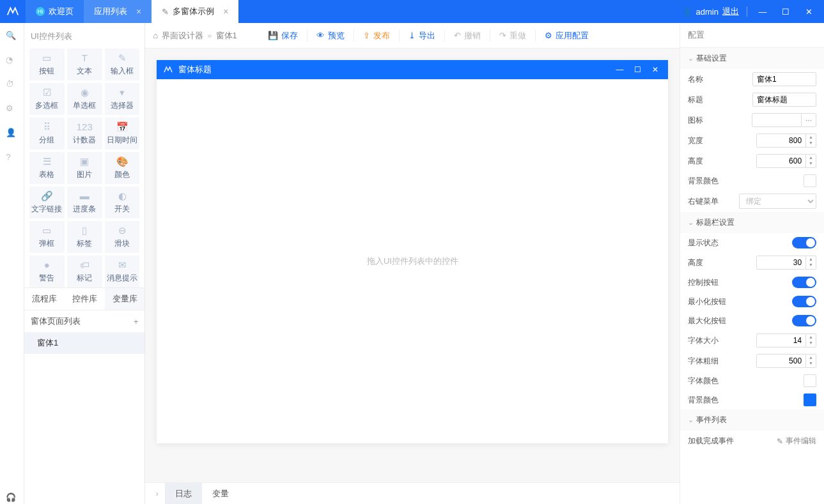  I want to click on widget-item: ▣图片, so click(84, 168).